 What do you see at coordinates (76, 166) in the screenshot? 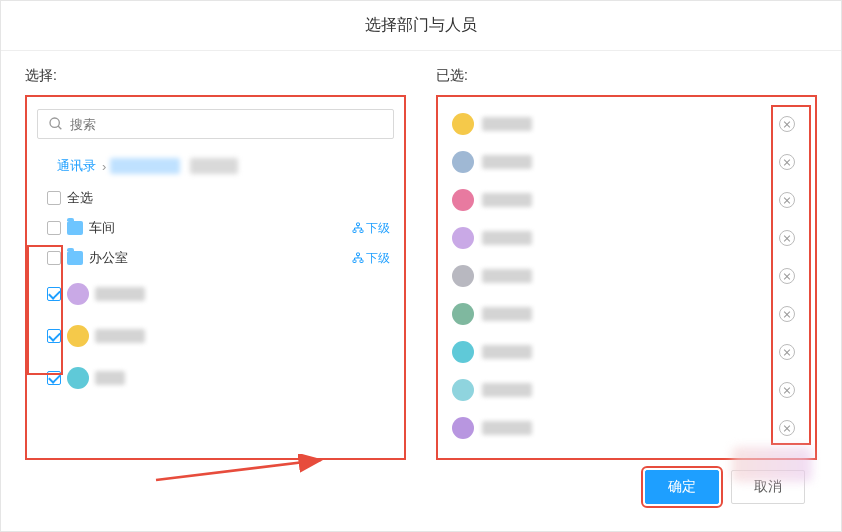
I see `breadcrumb-root: 通讯录` at bounding box center [76, 166].